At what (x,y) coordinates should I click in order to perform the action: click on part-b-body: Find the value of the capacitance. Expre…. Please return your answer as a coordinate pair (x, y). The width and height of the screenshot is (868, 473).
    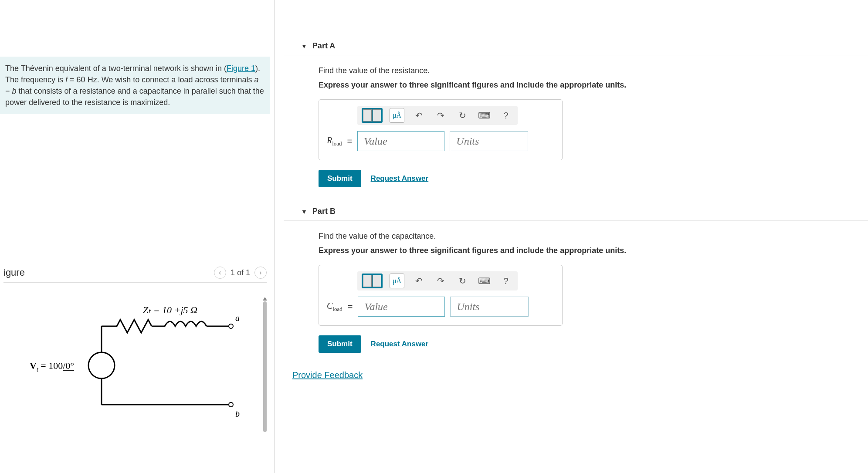
    Looking at the image, I should click on (576, 274).